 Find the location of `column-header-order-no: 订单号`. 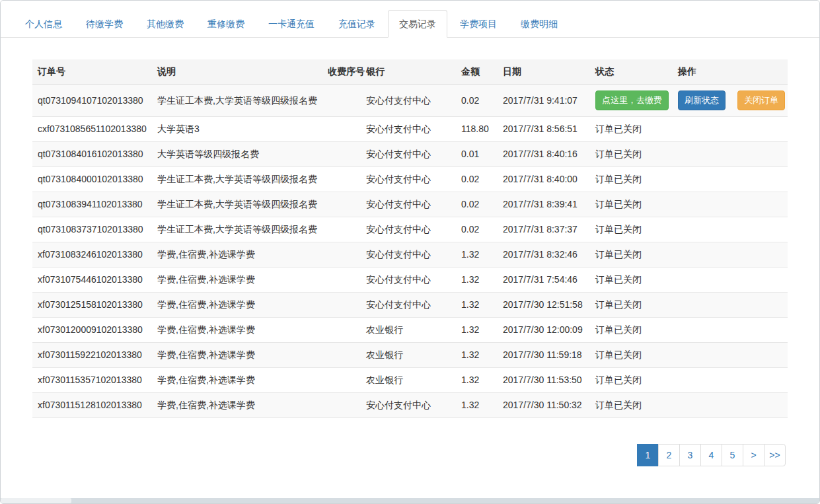

column-header-order-no: 订单号 is located at coordinates (93, 72).